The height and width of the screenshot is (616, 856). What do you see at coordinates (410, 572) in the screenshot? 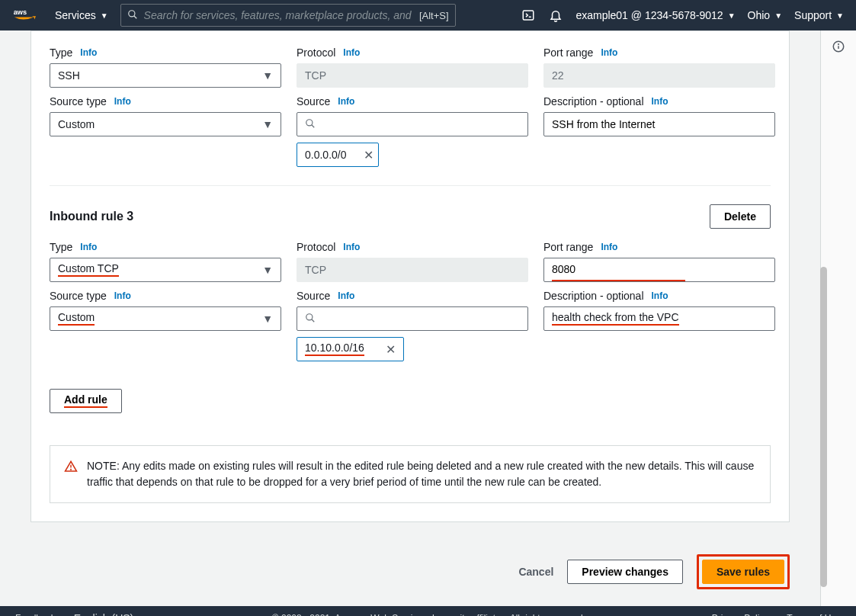
I see `page-actions: Cancel Preview changes Save rules` at bounding box center [410, 572].